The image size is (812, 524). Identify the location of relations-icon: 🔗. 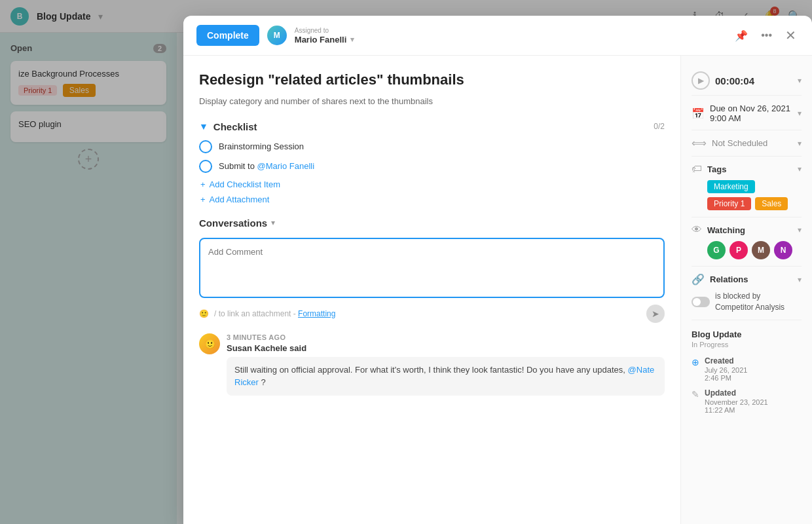
(698, 279).